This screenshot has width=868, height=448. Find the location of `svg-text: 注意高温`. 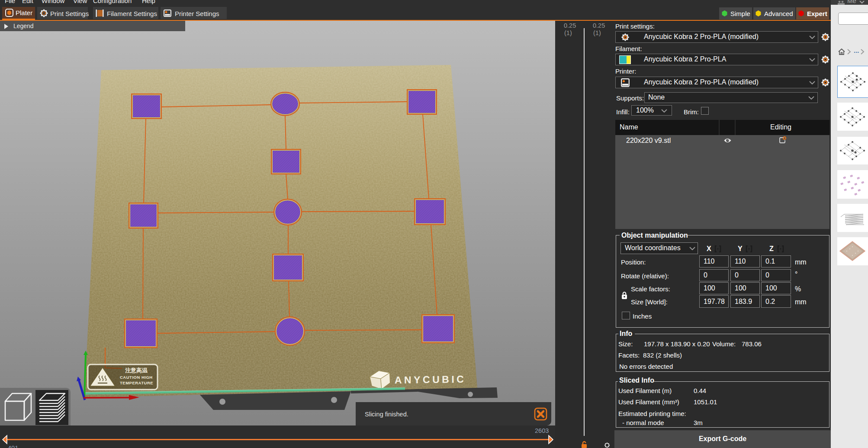

svg-text: 注意高温 is located at coordinates (137, 371).